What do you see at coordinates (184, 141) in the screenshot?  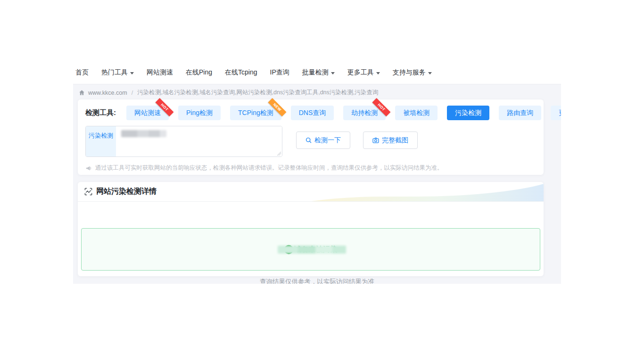 I see `domain-input-group: 污染检测` at bounding box center [184, 141].